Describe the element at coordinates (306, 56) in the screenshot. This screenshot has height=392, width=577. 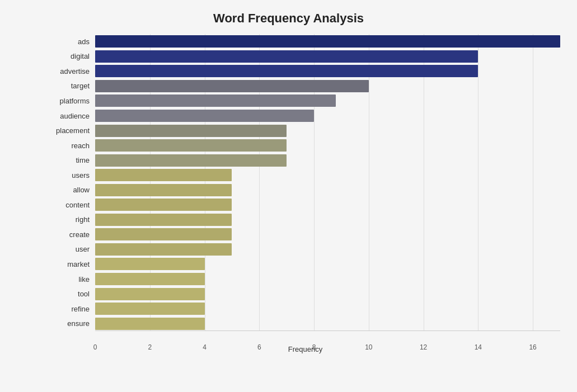
I see `bar-row: digital` at that location.